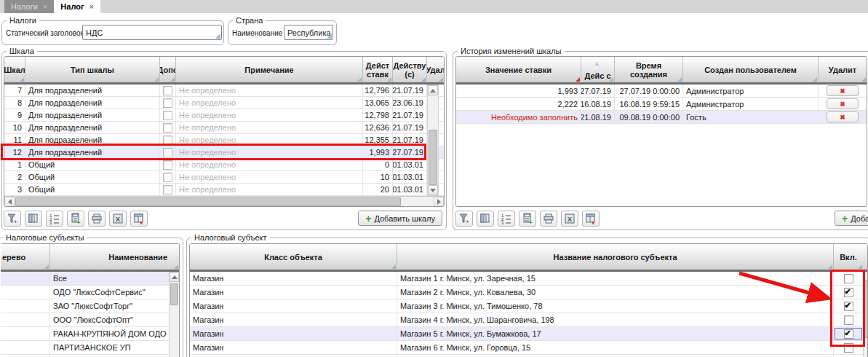  Describe the element at coordinates (224, 128) in the screenshot. I see `table-row: 10 Для подразделений Не определено 12,63…` at that location.